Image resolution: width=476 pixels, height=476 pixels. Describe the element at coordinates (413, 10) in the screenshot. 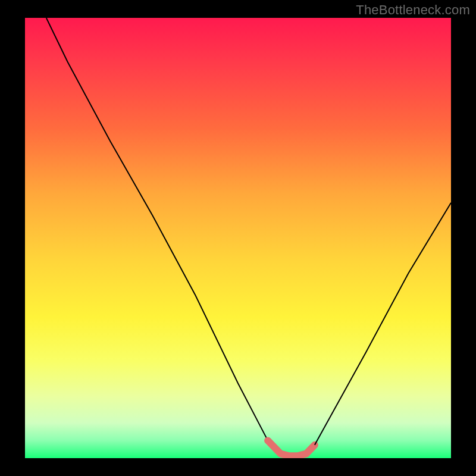

I see `attribution-label: TheBottleneck.com` at that location.